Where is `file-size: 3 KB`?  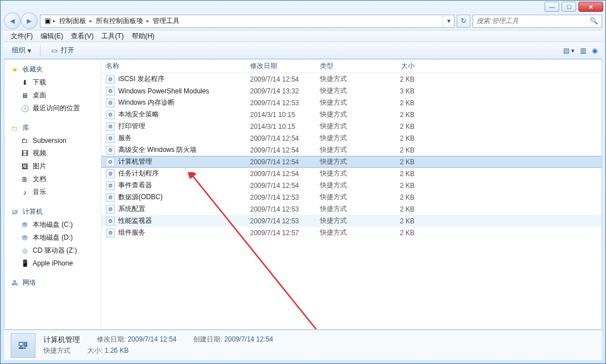
file-size: 3 KB is located at coordinates (403, 91).